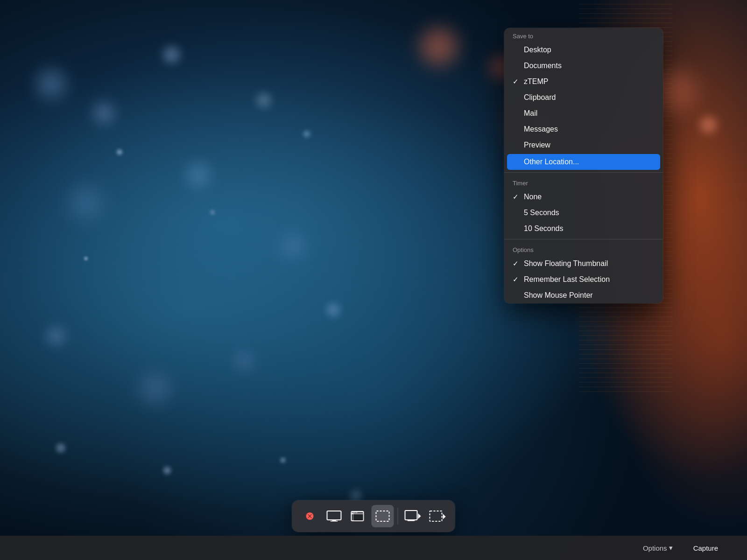 The height and width of the screenshot is (560, 747). Describe the element at coordinates (383, 516) in the screenshot. I see `capture-portion-button` at that location.